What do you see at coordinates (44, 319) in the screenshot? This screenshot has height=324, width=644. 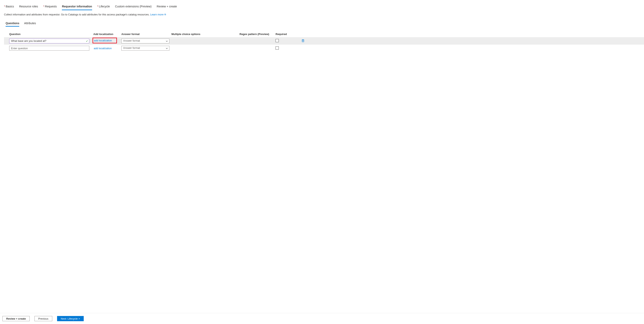 I see `previous-button: Previous` at bounding box center [44, 319].